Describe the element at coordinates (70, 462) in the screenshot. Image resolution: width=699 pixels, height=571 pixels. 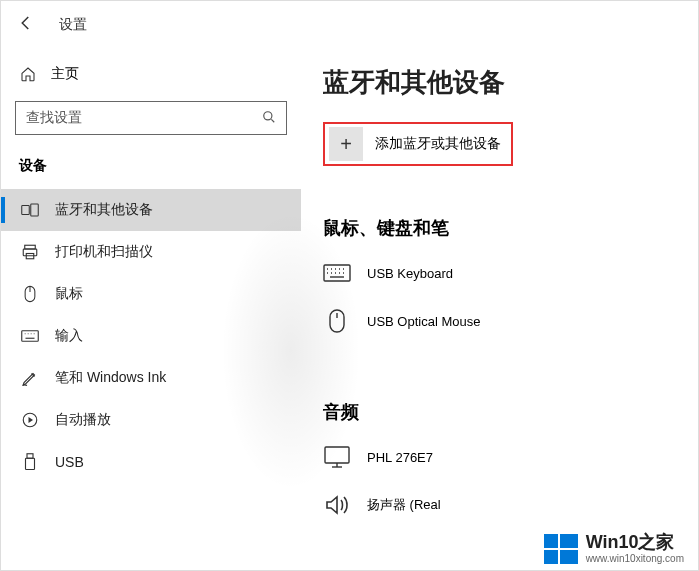
I see `sidebar-item-label: USB` at that location.